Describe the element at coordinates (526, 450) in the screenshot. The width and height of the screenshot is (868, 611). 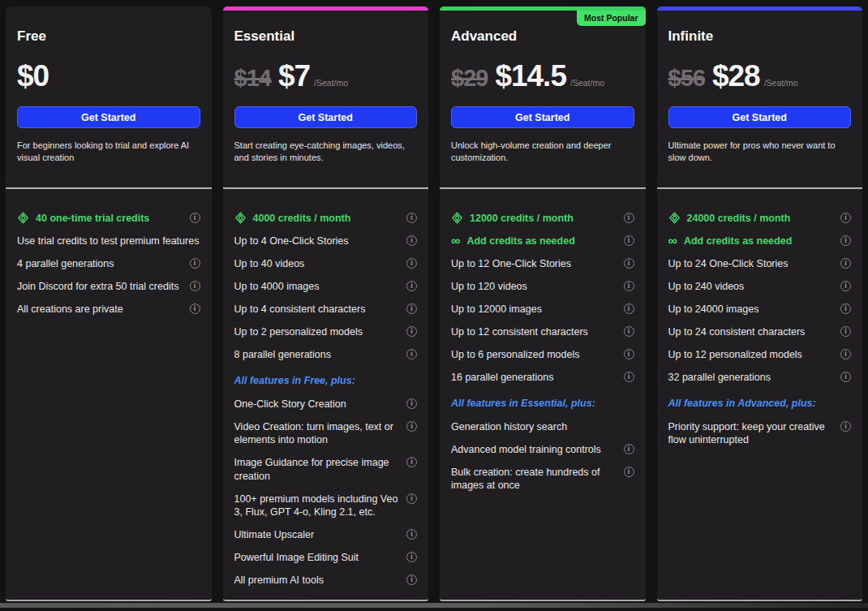
I see `feature-text: Advanced model training controls` at that location.